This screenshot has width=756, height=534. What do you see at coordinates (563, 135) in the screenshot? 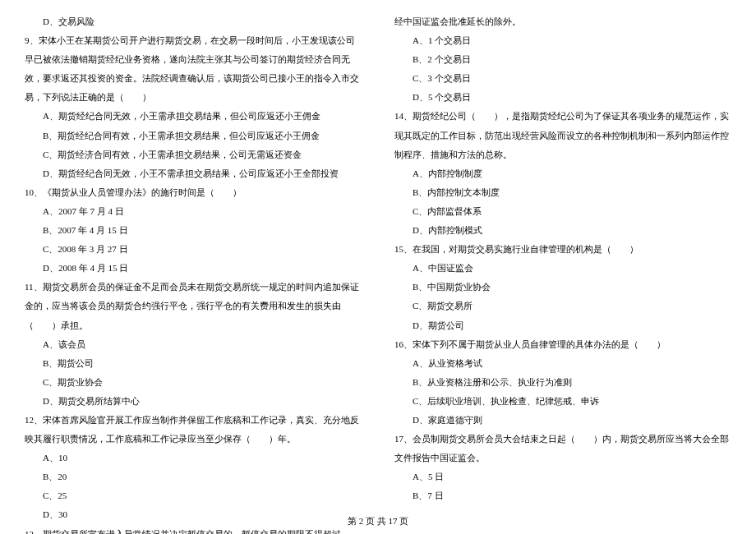
I see `q14-text: 14、期货经纪公司（ ），是指期货经纪公司为了保证其各项业务的规范运作，实现其既…` at bounding box center [563, 135].